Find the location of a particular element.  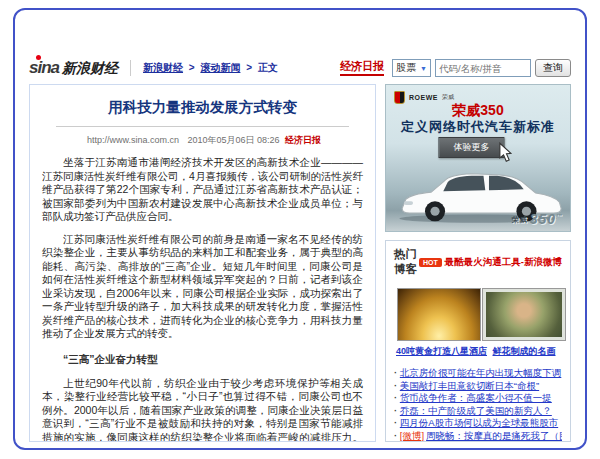

roewe-350-watermark: 荣威350™ is located at coordinates (538, 219).